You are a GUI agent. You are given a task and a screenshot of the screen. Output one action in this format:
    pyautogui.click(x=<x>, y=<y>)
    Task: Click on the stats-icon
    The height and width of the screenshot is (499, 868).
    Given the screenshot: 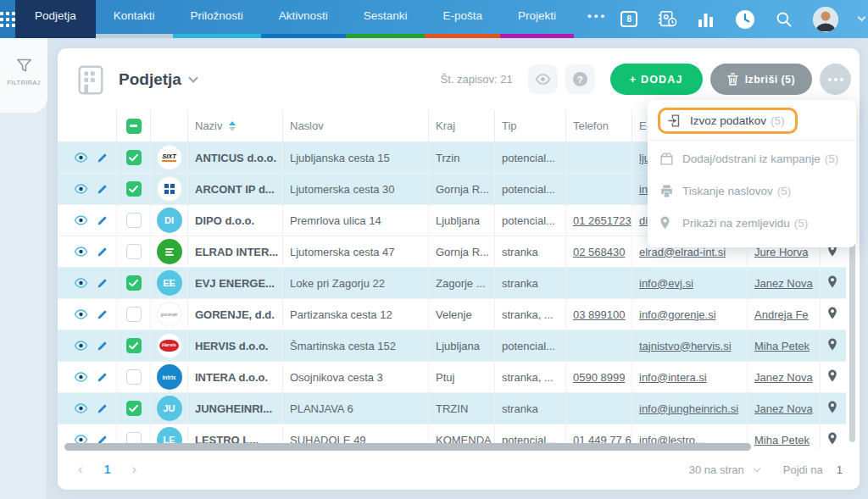 What is the action you would take?
    pyautogui.click(x=706, y=19)
    